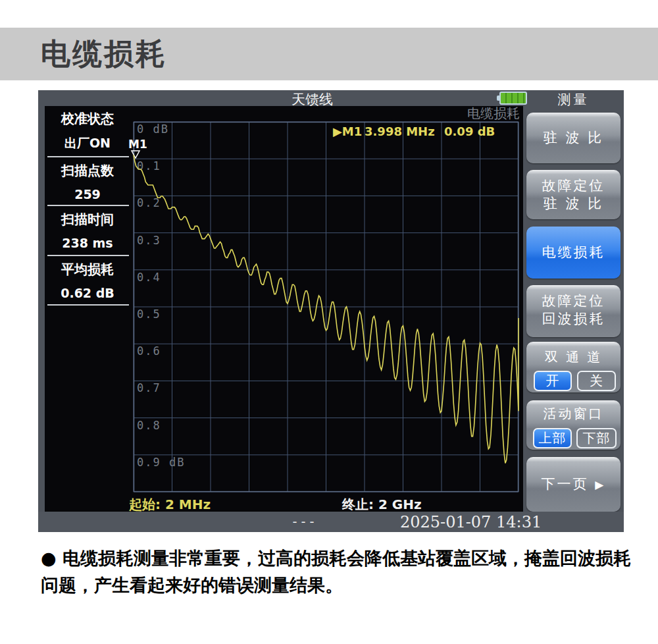  Describe the element at coordinates (161, 462) in the screenshot. I see `svg-text: 0.9 dB` at that location.